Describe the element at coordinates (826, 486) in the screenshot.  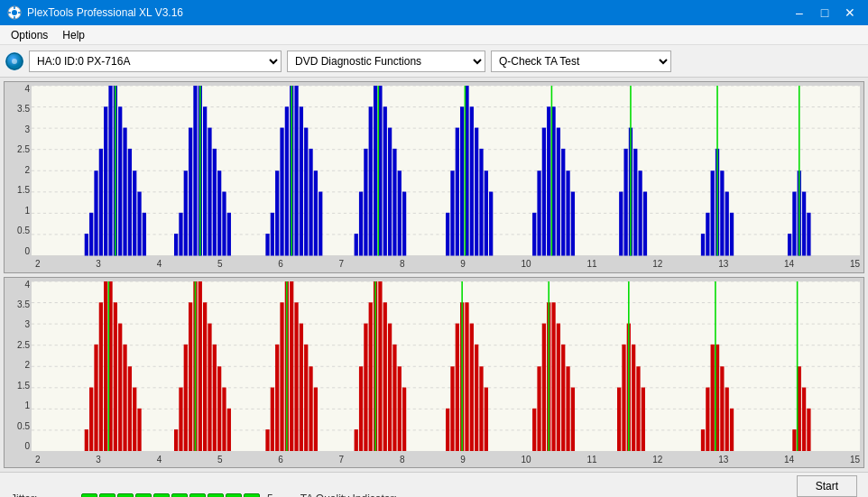
I see `start-button: Start` at that location.